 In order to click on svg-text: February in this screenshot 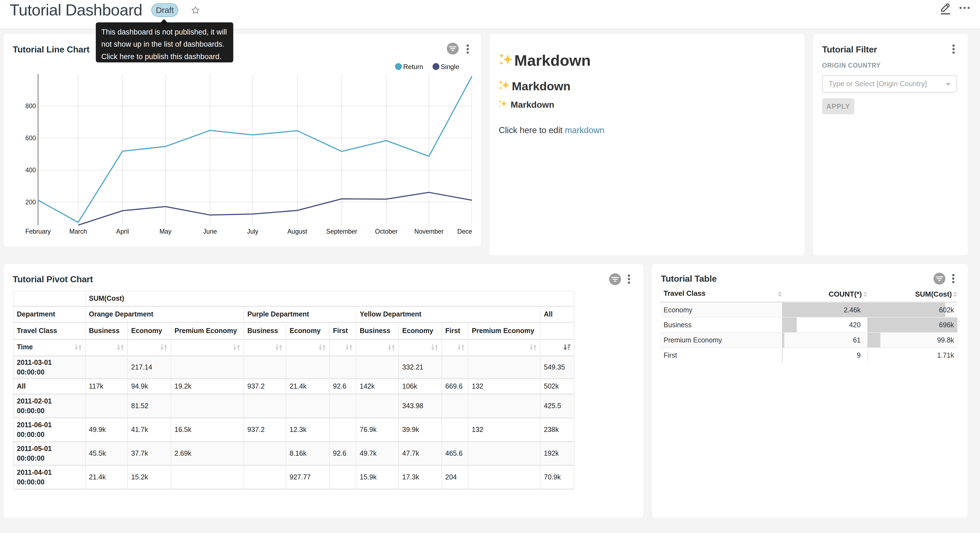, I will do `click(38, 231)`.